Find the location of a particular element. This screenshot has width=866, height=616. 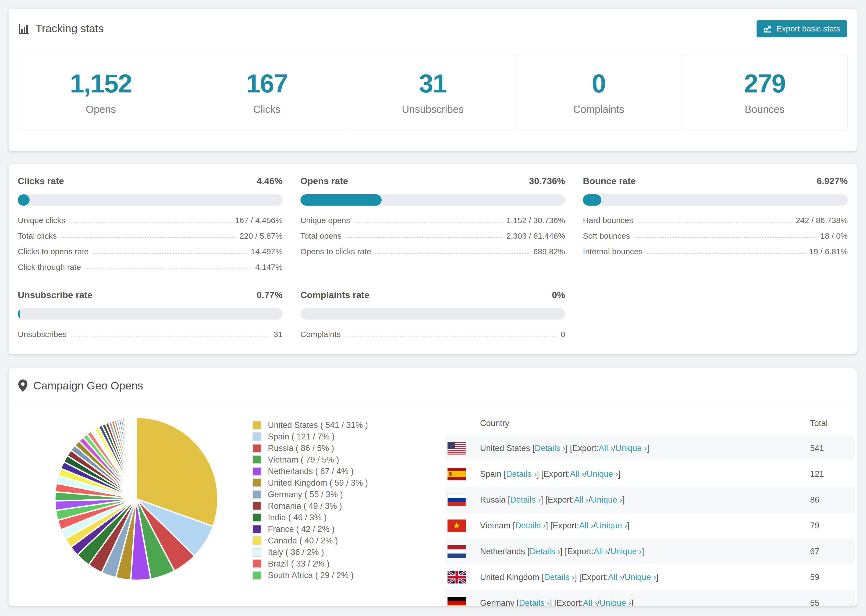

country-cell: Germany [Details ›] [Export: All › / Uni… is located at coordinates (628, 602).